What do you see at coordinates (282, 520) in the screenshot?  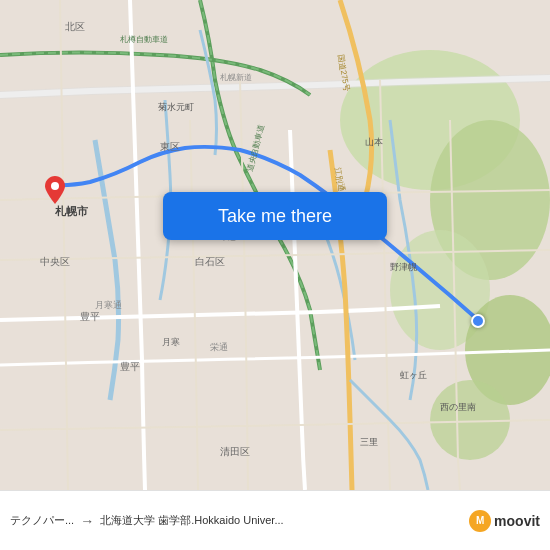 I see `to-location: 北海道大学 歯学部.Hokkaido Univer...` at bounding box center [282, 520].